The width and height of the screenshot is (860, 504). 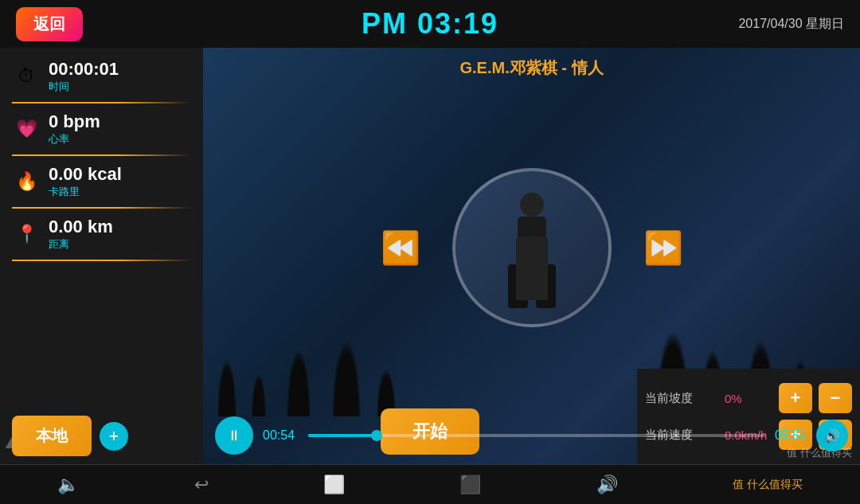 I want to click on timer-value: 00:00:01, so click(x=84, y=69).